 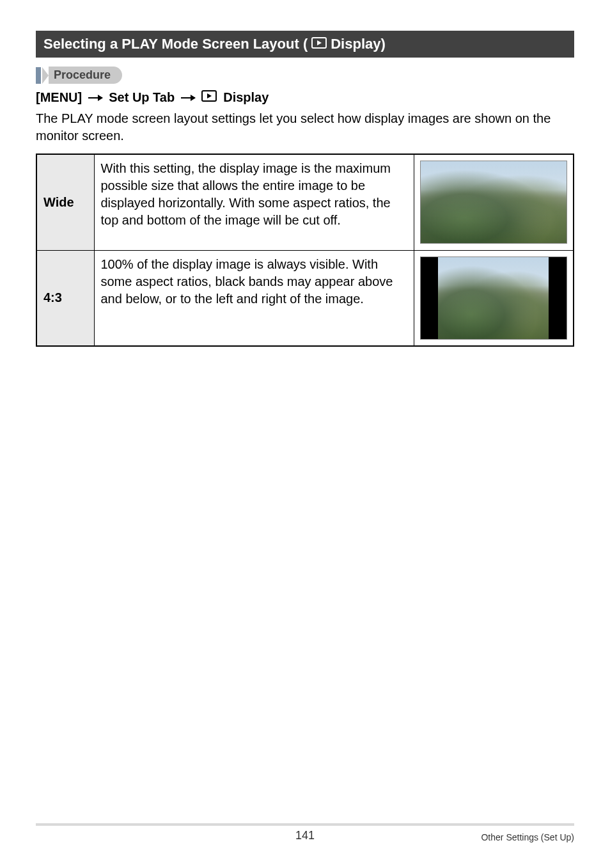 I want to click on option-name: 4:3, so click(x=65, y=298).